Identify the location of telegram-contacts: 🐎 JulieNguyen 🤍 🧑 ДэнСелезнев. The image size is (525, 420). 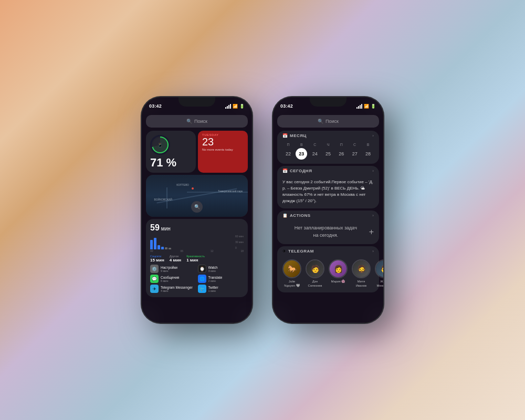
(328, 274).